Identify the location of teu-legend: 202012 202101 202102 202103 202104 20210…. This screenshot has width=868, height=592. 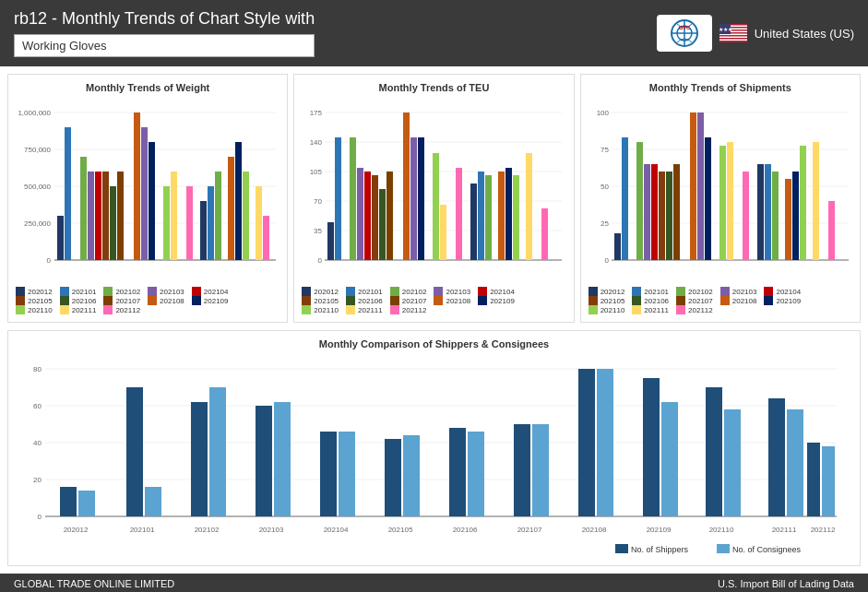
(434, 301).